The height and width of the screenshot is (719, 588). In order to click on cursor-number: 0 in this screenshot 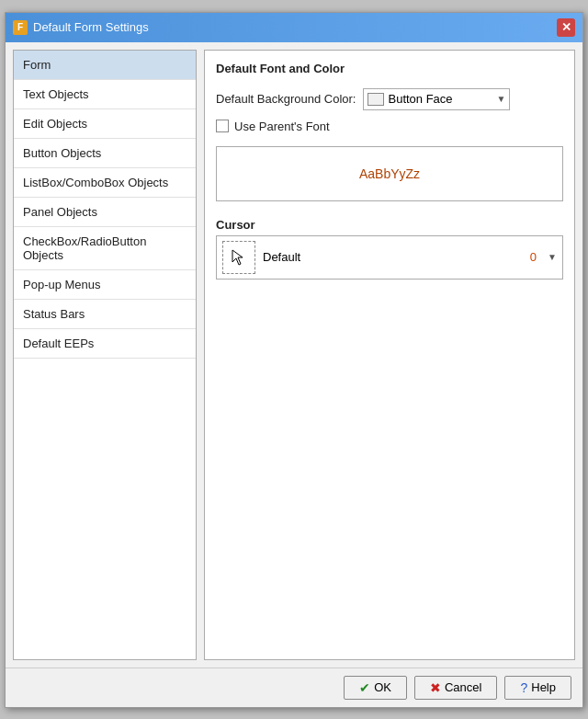, I will do `click(533, 257)`.